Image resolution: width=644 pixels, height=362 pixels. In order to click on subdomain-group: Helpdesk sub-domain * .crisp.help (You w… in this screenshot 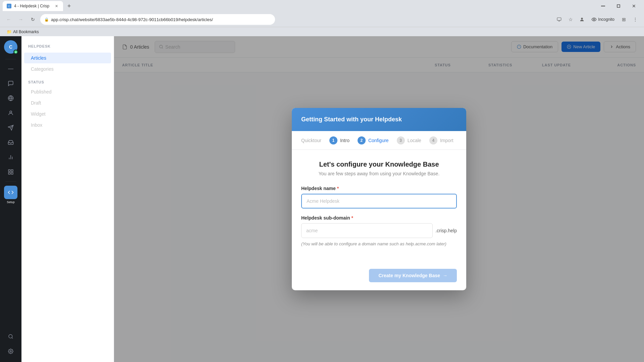, I will do `click(379, 231)`.